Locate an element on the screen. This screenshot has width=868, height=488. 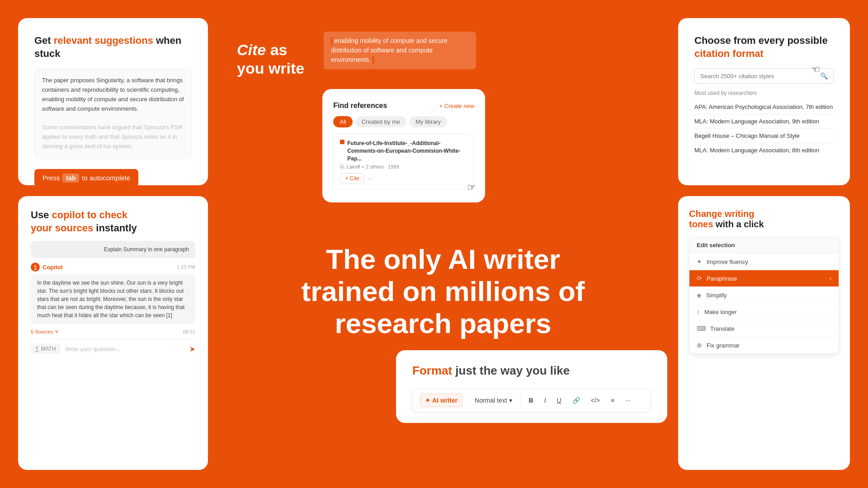
simplify-icon: ◈ is located at coordinates (699, 295).